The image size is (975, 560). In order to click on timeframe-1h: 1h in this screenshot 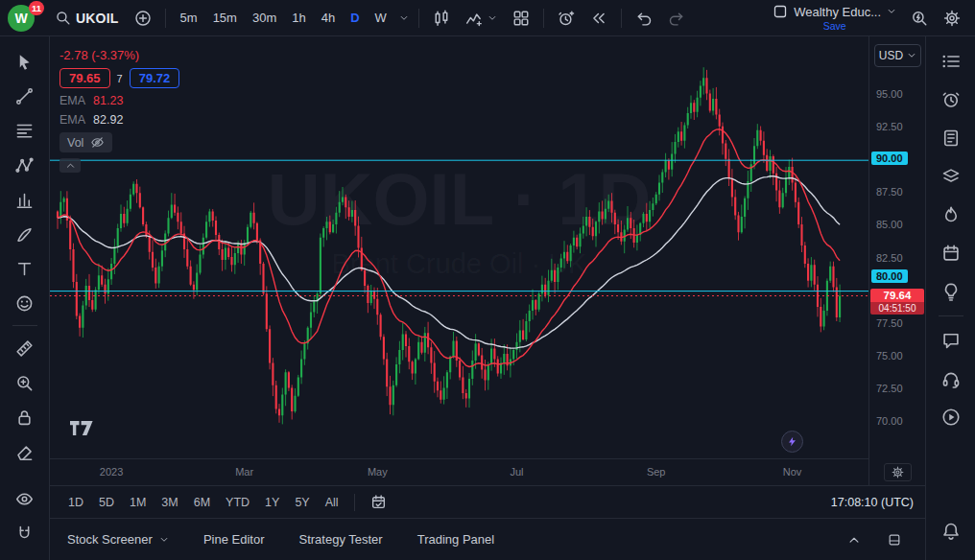, I will do `click(298, 18)`.